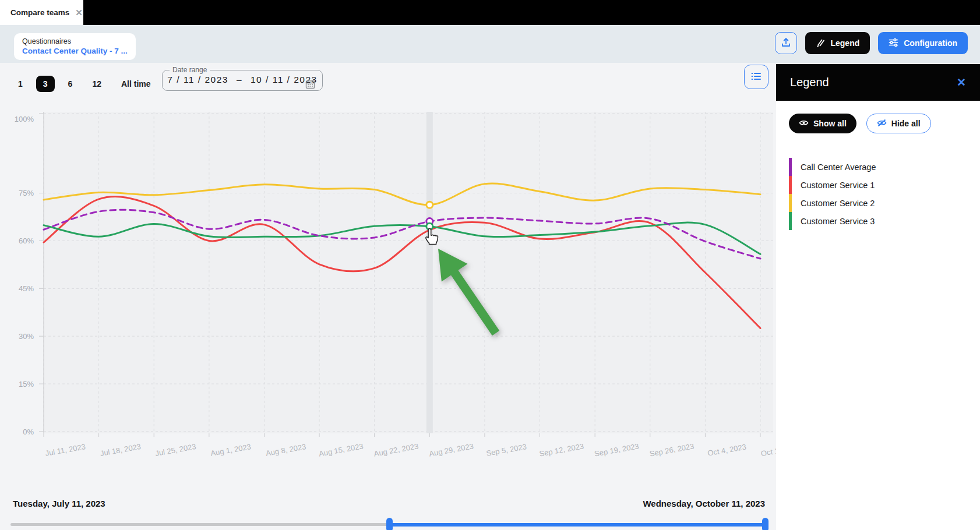 This screenshot has width=980, height=530. I want to click on period-option-all-time: All time, so click(136, 84).